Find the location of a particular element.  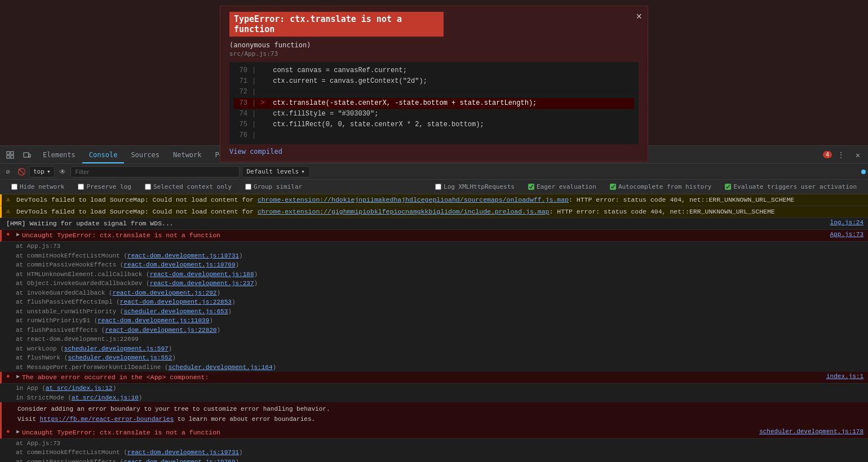

tab-network: Network is located at coordinates (187, 156).